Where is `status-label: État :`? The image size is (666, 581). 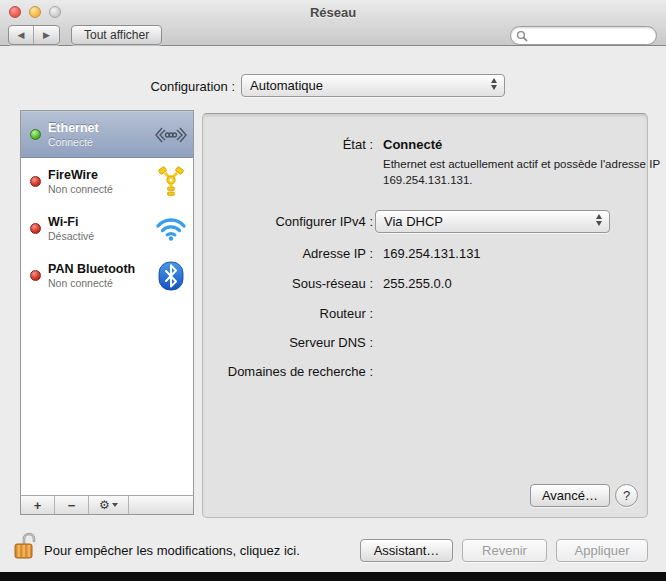
status-label: État : is located at coordinates (288, 144).